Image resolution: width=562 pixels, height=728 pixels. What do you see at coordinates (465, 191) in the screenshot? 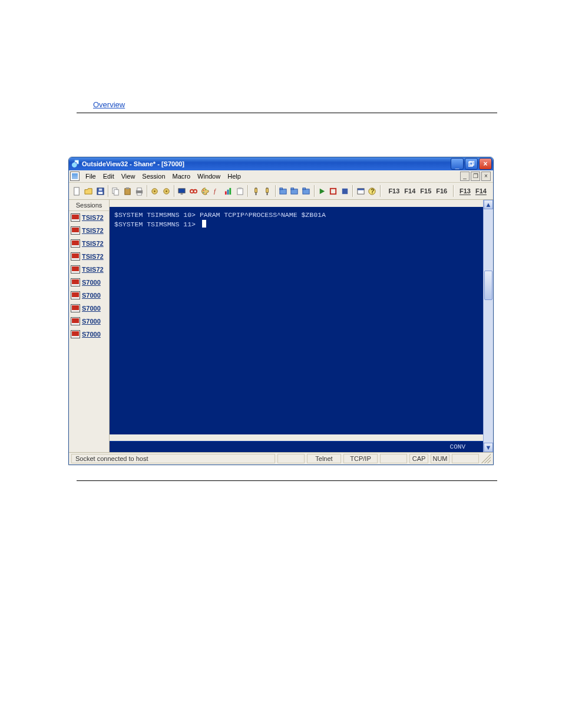
I see `fkey-f13-b: F13` at bounding box center [465, 191].